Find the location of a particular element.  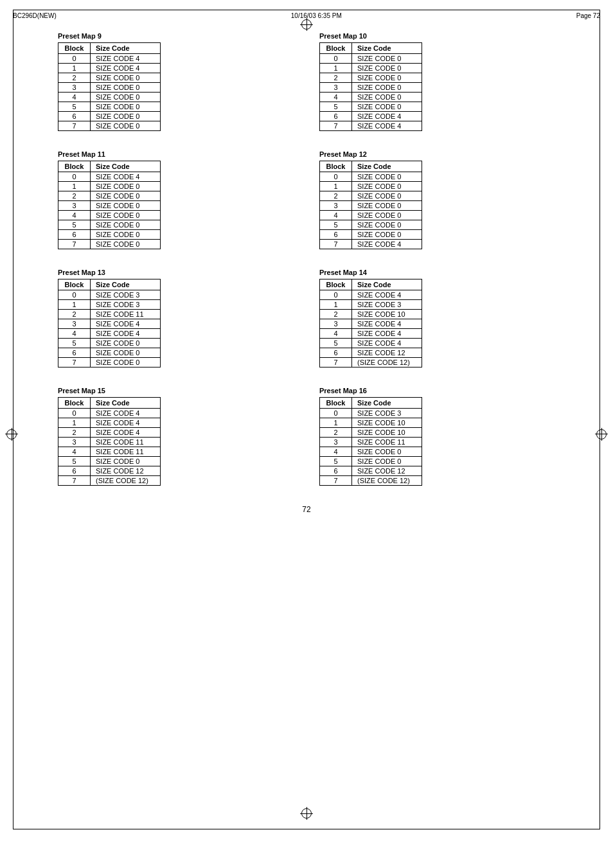

side-line-right is located at coordinates (600, 420).